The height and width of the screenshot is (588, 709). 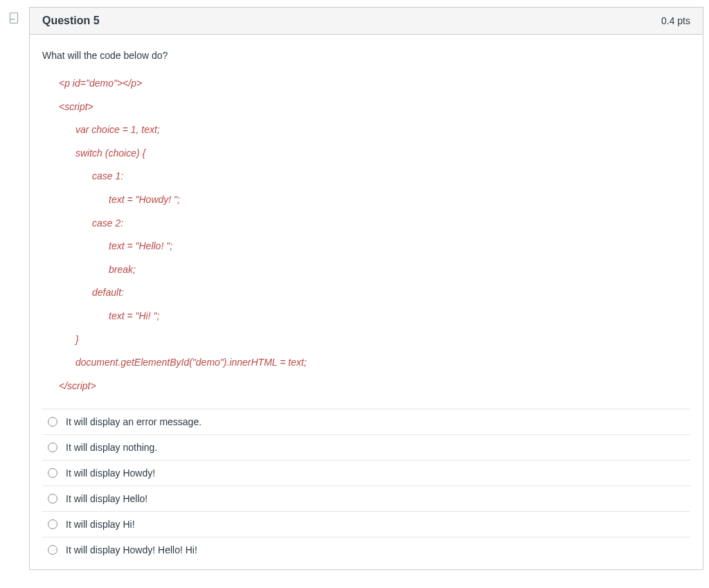 I want to click on drag-handle-icon, so click(x=14, y=18).